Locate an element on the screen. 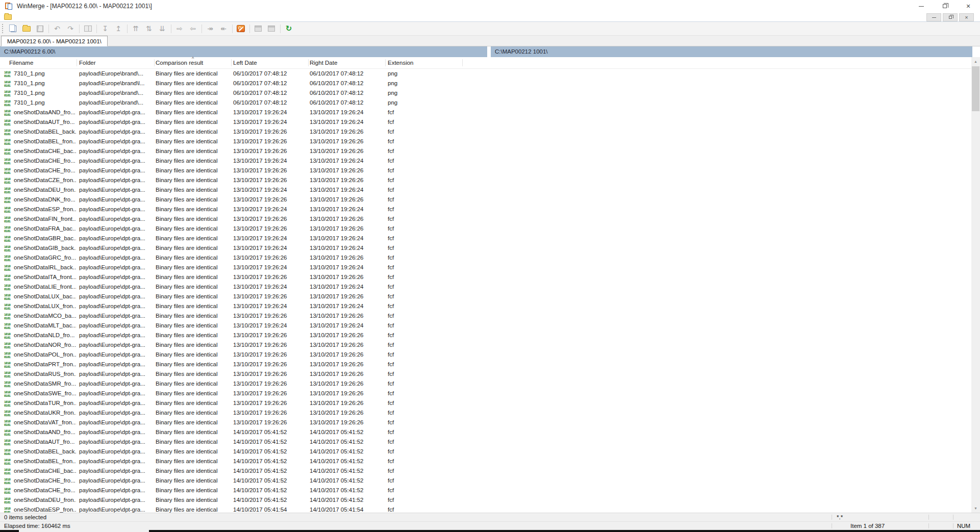  table-row: 10100101 oneShotDataRUS_fron... payload\… is located at coordinates (486, 374).